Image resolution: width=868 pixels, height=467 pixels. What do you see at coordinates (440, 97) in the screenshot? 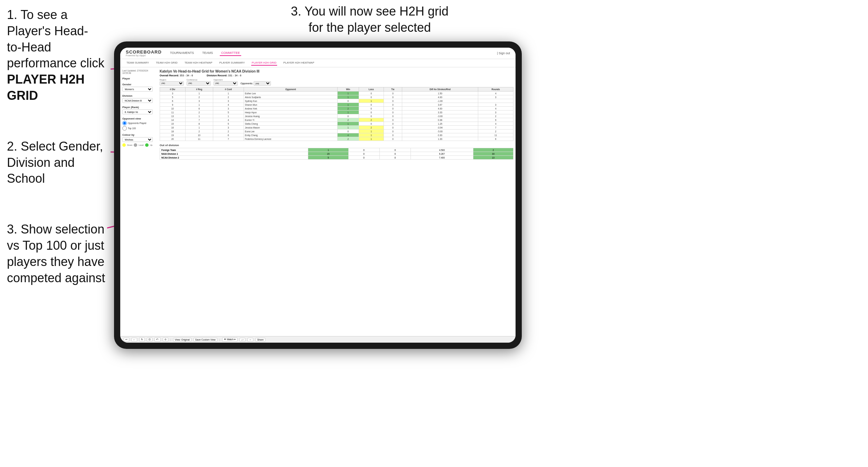
I see `cell-diff: 4.00` at bounding box center [440, 97].